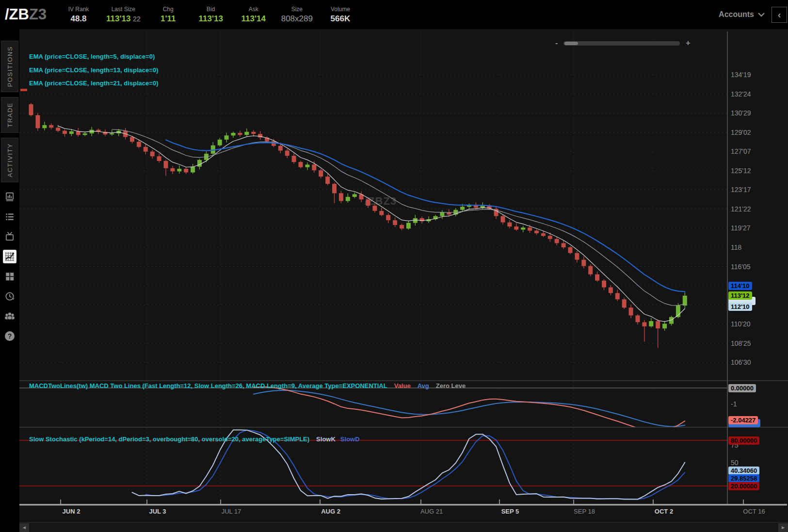 This screenshot has height=532, width=788. I want to click on axis-label: 129'02, so click(741, 132).